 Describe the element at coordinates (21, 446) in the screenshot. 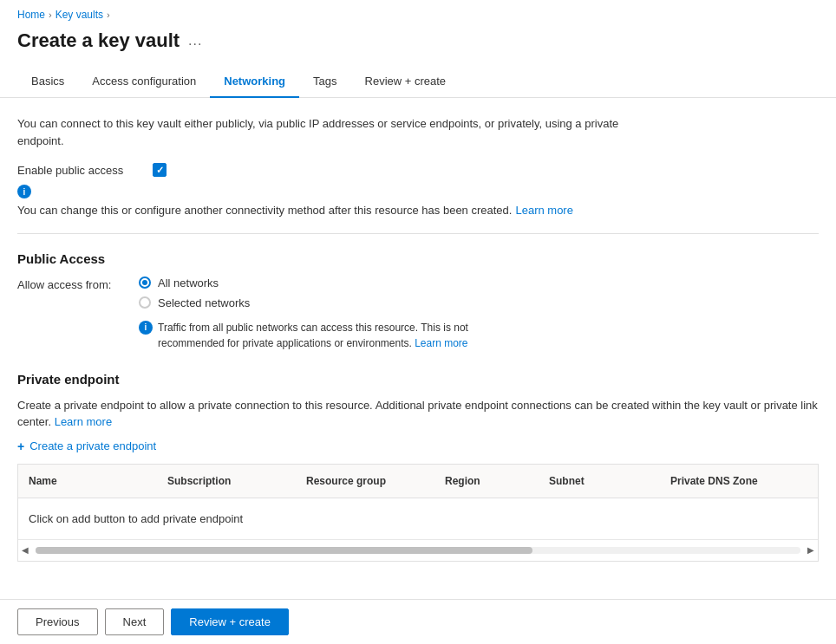

I see `plus-icon: +` at that location.